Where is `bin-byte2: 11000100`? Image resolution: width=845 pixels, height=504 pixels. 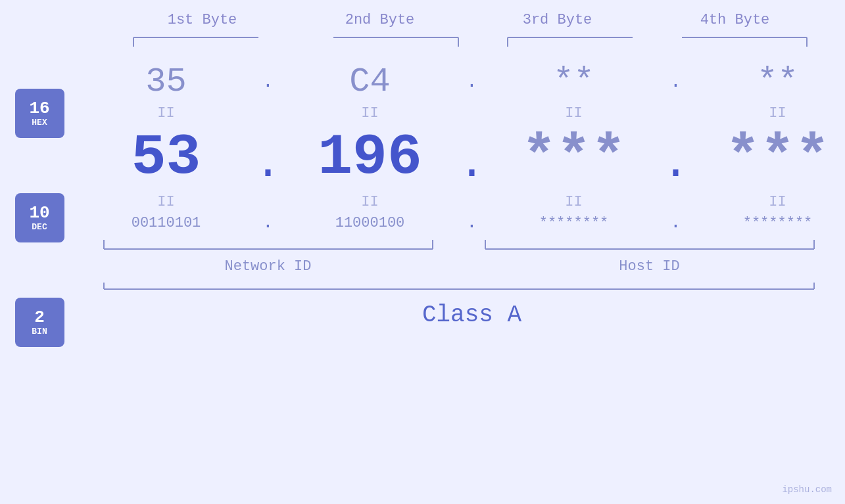
bin-byte2: 11000100 is located at coordinates (370, 223).